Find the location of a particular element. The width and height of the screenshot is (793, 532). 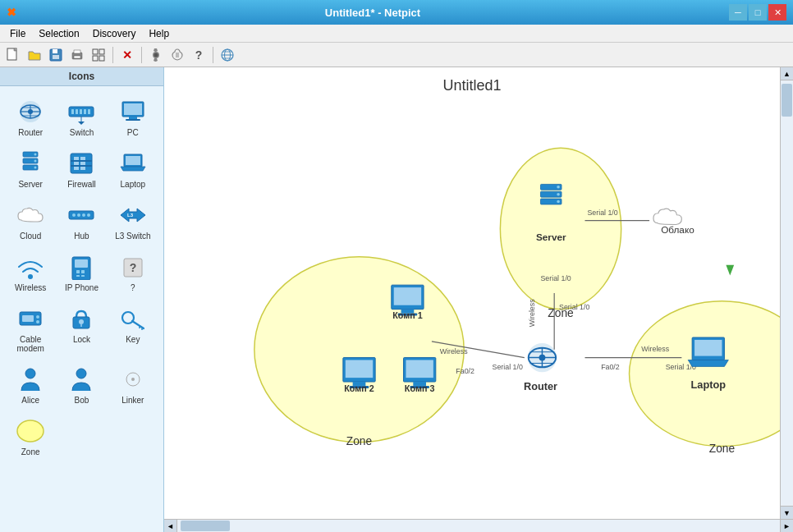

hscroll-thumb is located at coordinates (205, 525).